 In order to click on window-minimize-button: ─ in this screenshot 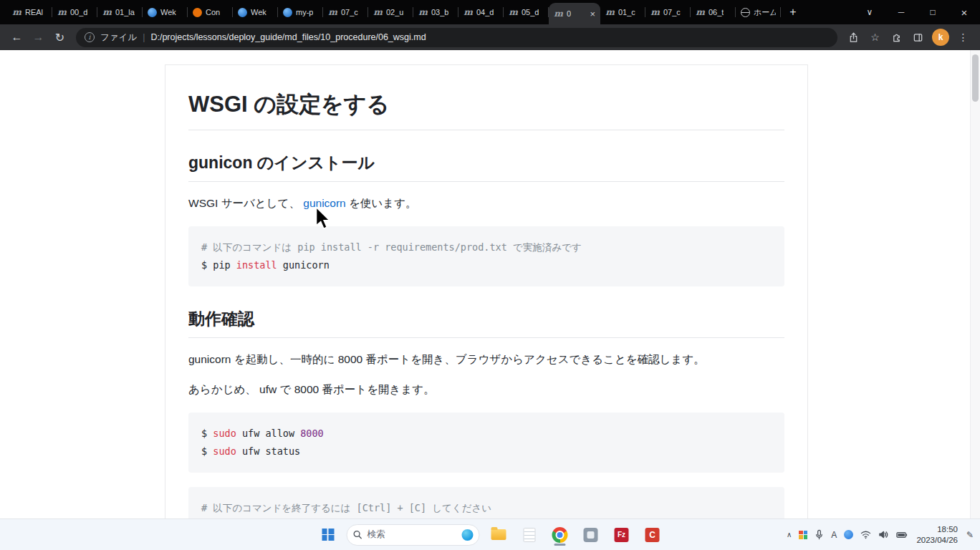, I will do `click(901, 12)`.